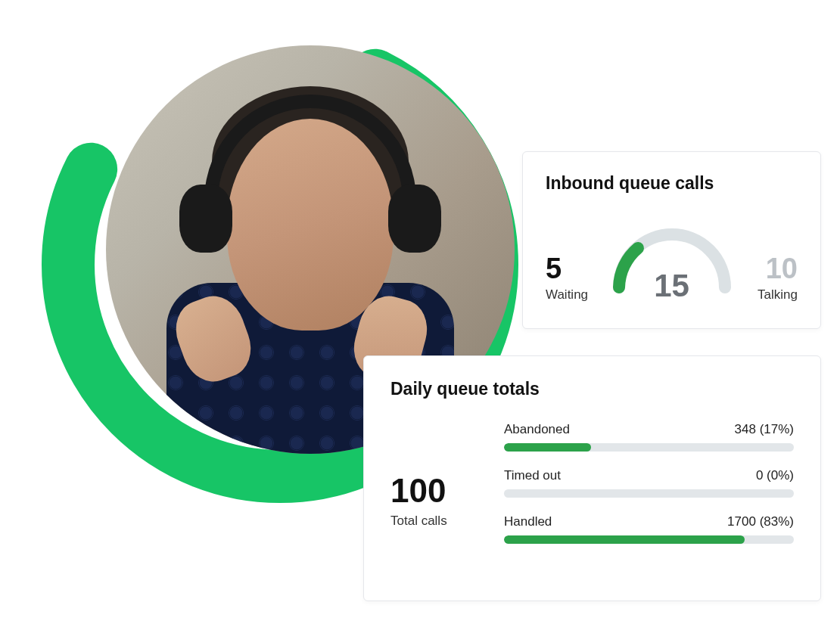 The image size is (840, 630). I want to click on waiting-label: Waiting, so click(567, 295).